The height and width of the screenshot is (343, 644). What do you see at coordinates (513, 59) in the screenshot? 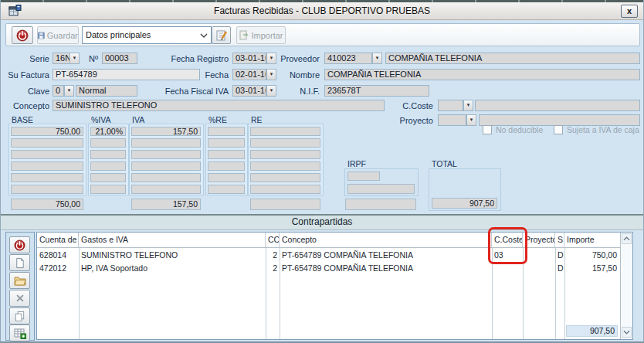
I see `proveedor-name-field: COMPAÑIA TELEFONIA` at bounding box center [513, 59].